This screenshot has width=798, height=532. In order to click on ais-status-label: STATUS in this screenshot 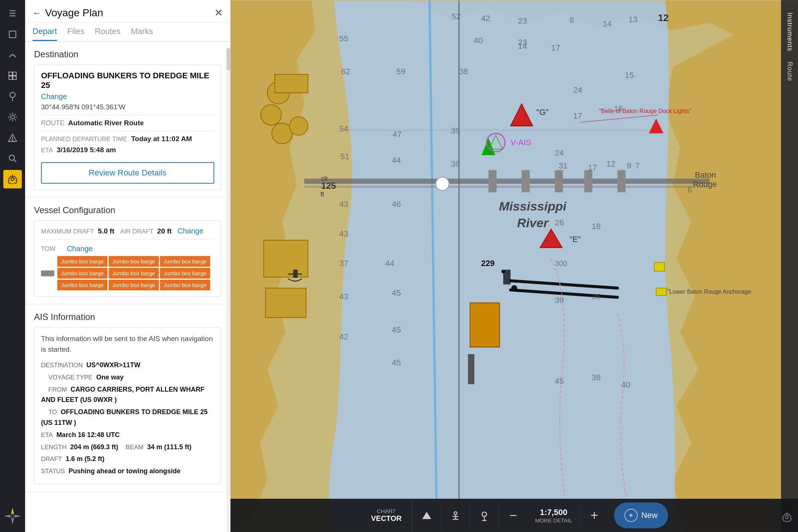, I will do `click(53, 471)`.